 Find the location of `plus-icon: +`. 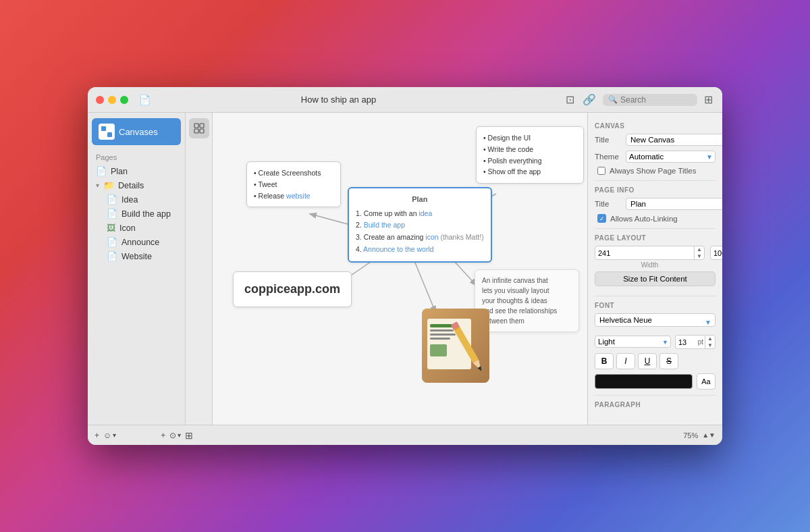

plus-icon: + is located at coordinates (163, 435).